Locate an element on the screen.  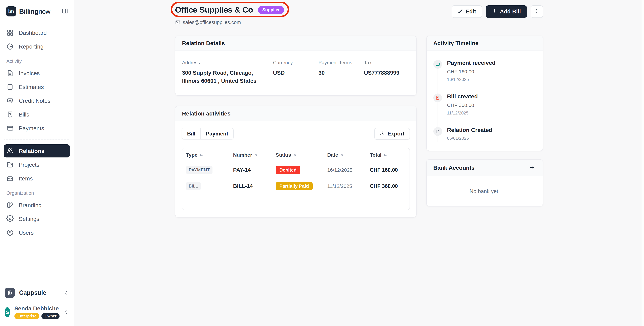
activity-timeline-card: Activity Timeline Payment received CHF 1… is located at coordinates (484, 93).